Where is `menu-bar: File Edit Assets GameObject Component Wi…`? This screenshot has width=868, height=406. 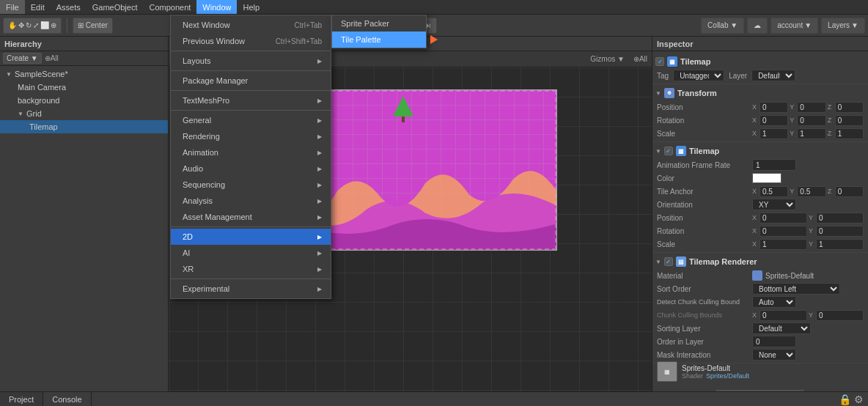
menu-bar: File Edit Assets GameObject Component Wi… is located at coordinates (434, 7).